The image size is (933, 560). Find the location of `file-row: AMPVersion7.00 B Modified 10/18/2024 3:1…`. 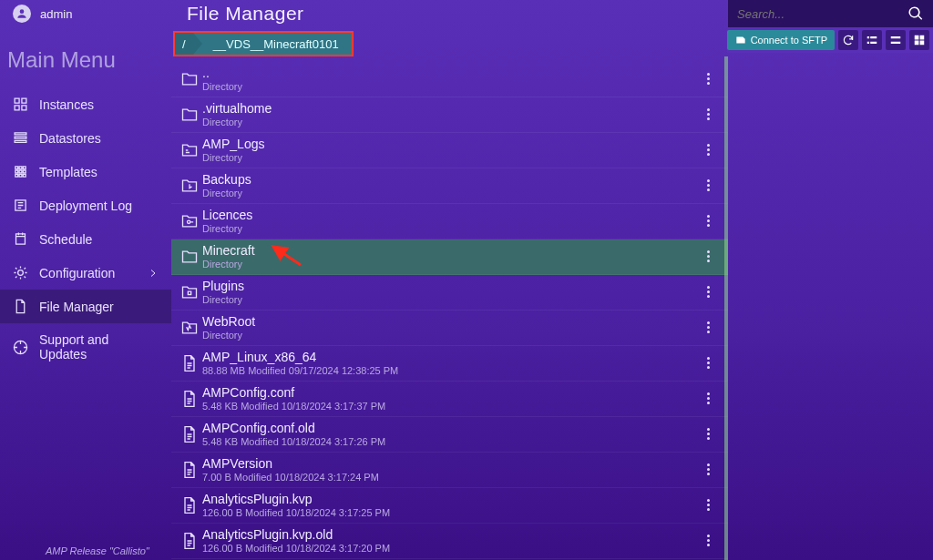

file-row: AMPVersion7.00 B Modified 10/18/2024 3:1… is located at coordinates (450, 470).